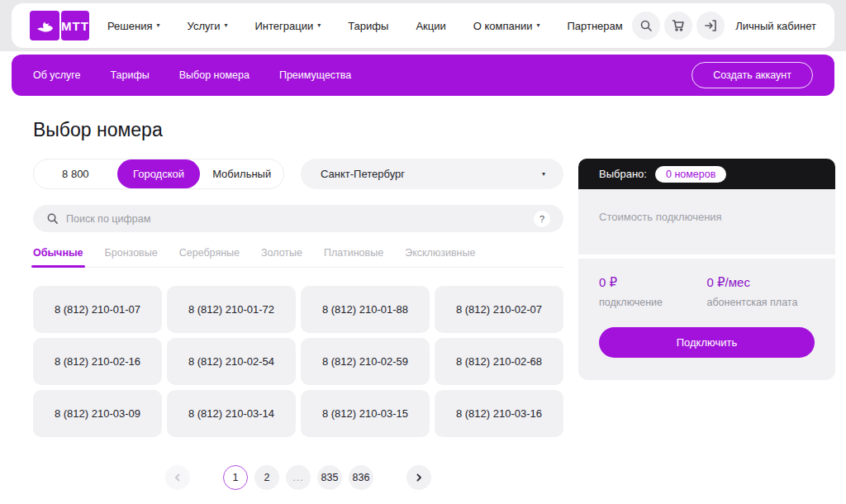 This screenshot has height=504, width=846. Describe the element at coordinates (284, 26) in the screenshot. I see `nav-item-label: Интеграции` at that location.